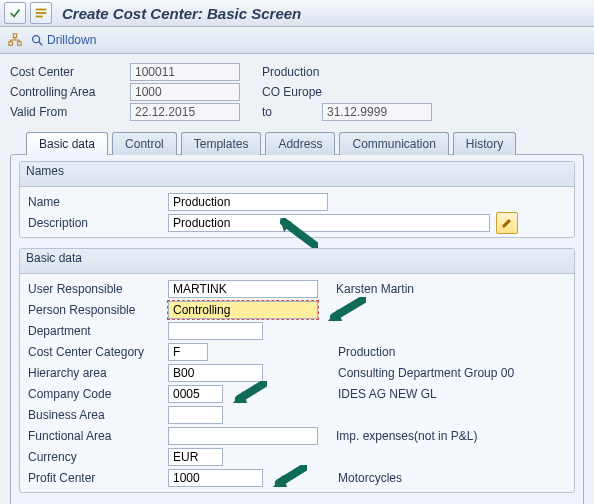 Image resolution: width=594 pixels, height=504 pixels. Describe the element at coordinates (196, 394) in the screenshot. I see `company-code-field` at that location.